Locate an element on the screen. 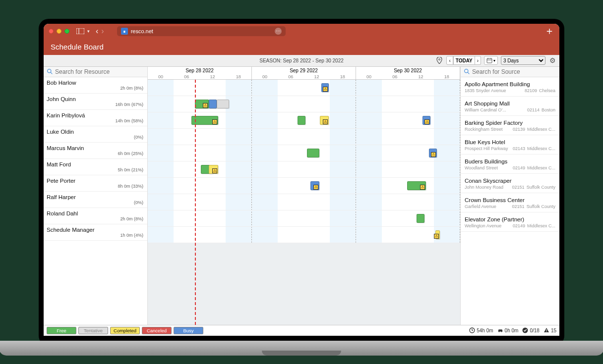  source-title: Crown Business Center is located at coordinates (510, 200).